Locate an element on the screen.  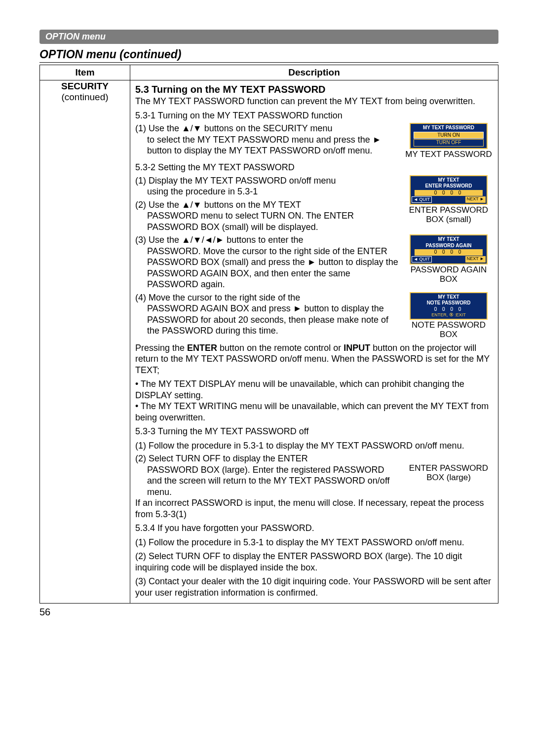
osd2-sub: ENTER PASSWORD is located at coordinates (449, 187).